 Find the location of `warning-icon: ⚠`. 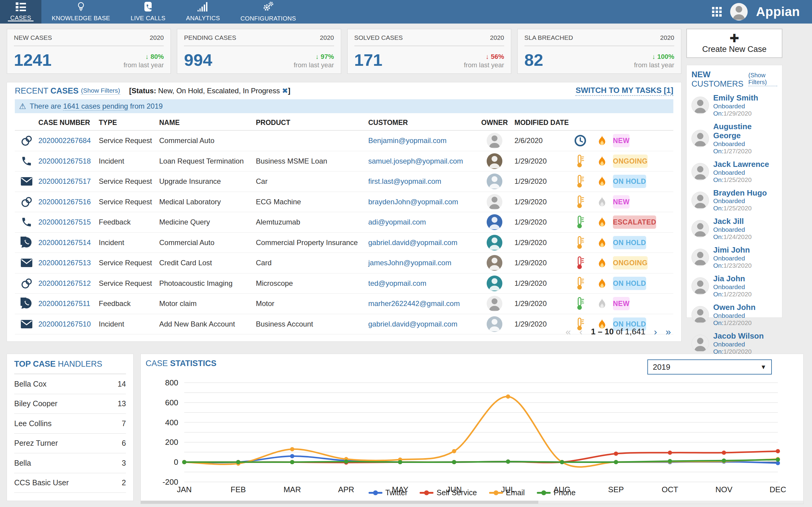

warning-icon: ⚠ is located at coordinates (22, 106).